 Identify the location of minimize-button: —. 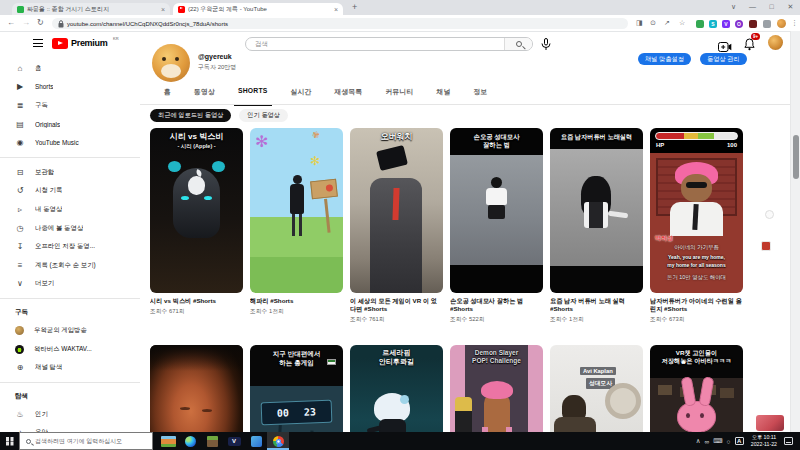
(752, 7).